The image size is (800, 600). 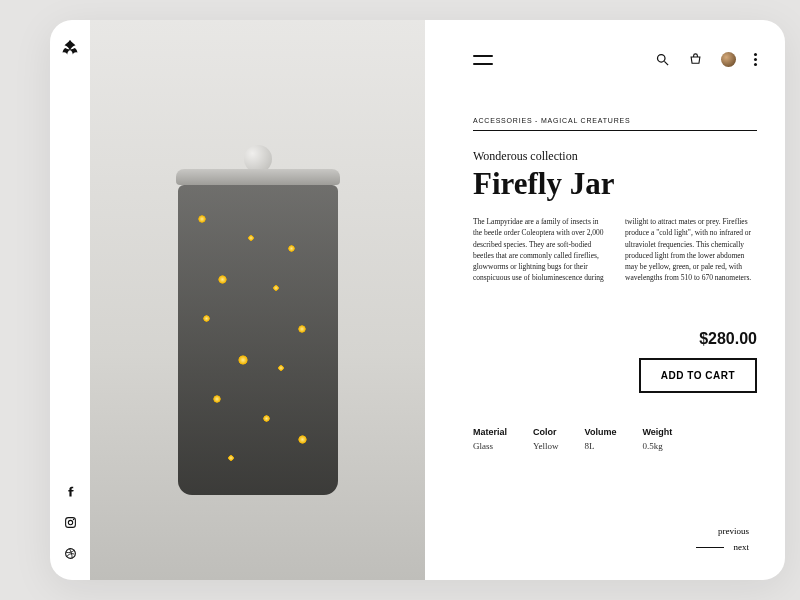 I want to click on pagination-nav: previous next, so click(x=723, y=539).